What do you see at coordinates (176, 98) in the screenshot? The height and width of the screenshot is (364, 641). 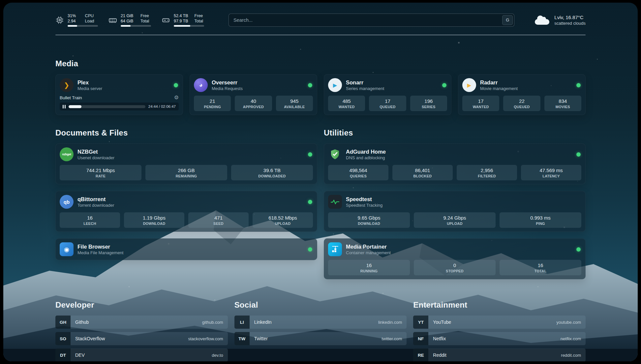 I see `settings-gear-icon: ⚙` at bounding box center [176, 98].